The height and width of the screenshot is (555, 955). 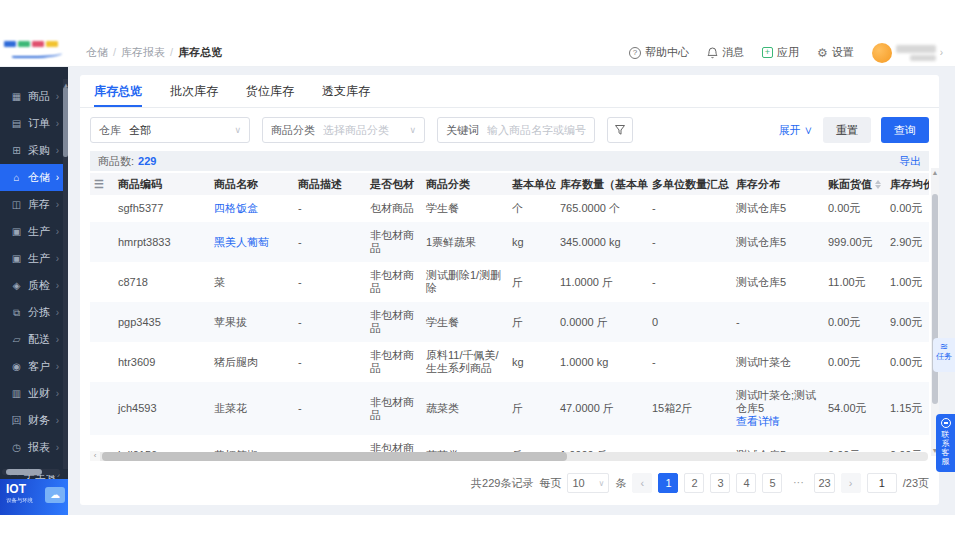 I want to click on orders-icon: ▤, so click(x=16, y=124).